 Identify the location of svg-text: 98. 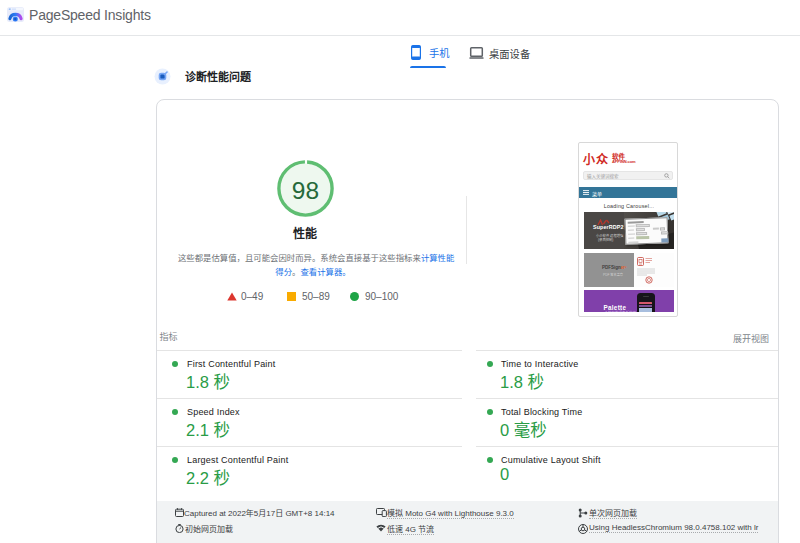
(306, 190).